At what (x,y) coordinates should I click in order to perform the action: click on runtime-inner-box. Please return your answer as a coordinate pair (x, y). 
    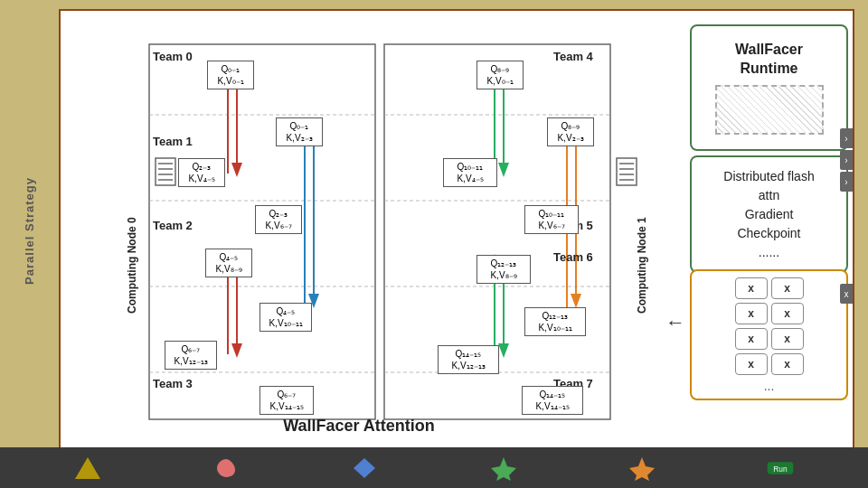
    Looking at the image, I should click on (769, 110).